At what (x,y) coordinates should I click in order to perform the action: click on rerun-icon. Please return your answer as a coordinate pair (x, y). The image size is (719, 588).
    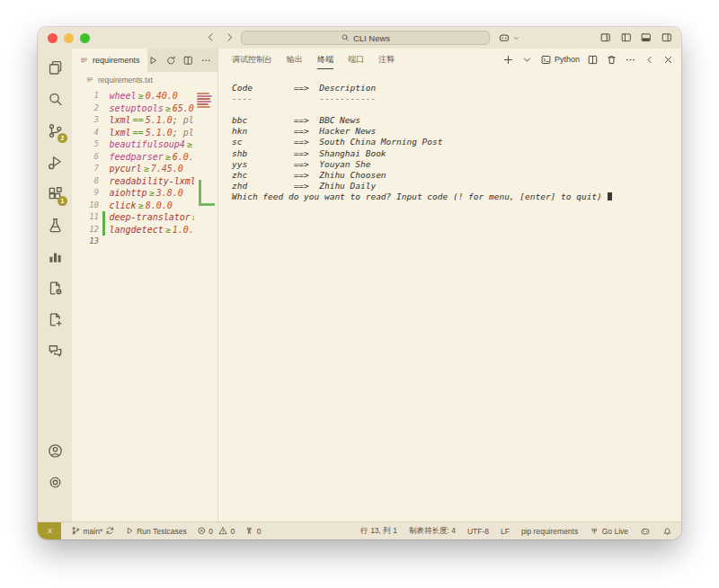
    Looking at the image, I should click on (171, 61).